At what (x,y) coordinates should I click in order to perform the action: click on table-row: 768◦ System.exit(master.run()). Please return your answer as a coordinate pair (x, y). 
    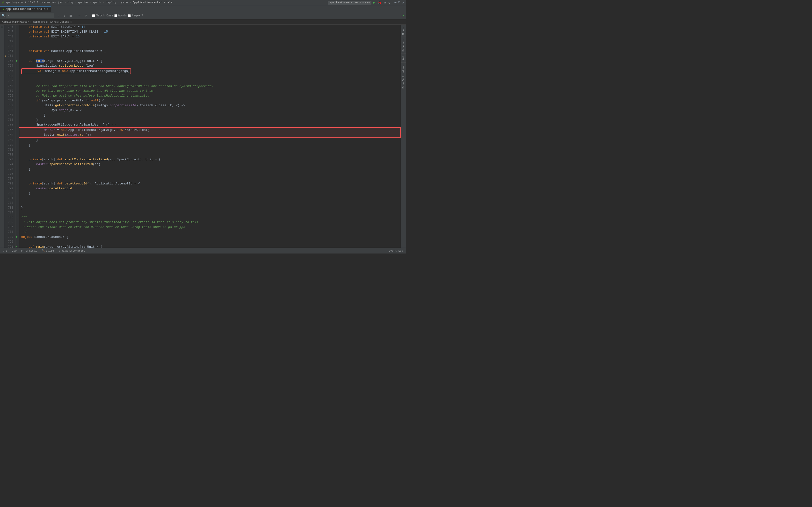
    Looking at the image, I should click on (202, 135).